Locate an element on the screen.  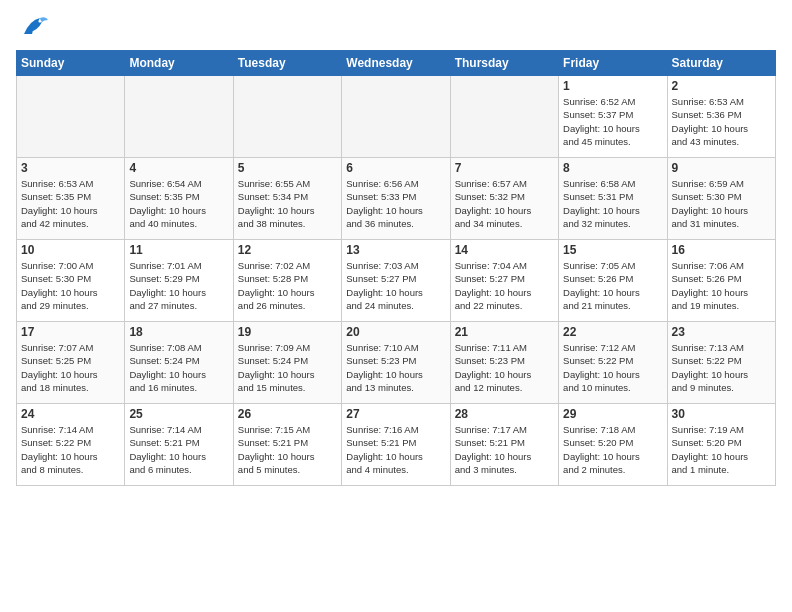
day-number: 1 is located at coordinates (612, 86).